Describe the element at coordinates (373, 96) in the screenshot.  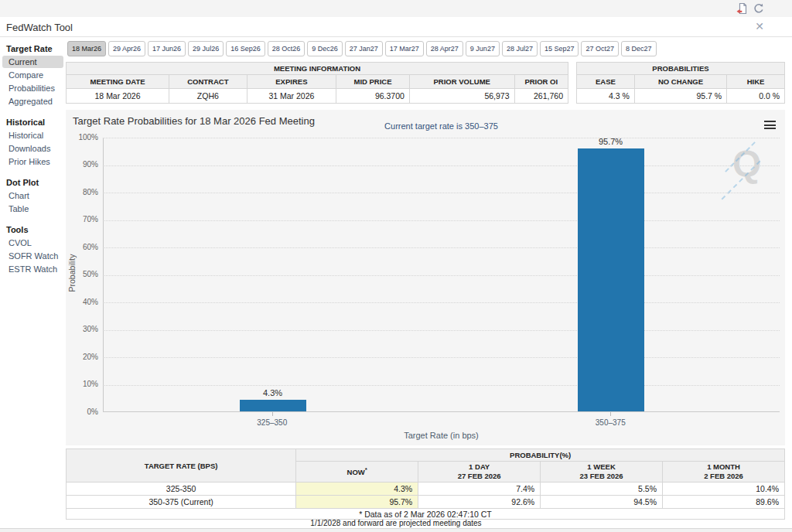
I see `mid-price-value: 96.3700` at that location.